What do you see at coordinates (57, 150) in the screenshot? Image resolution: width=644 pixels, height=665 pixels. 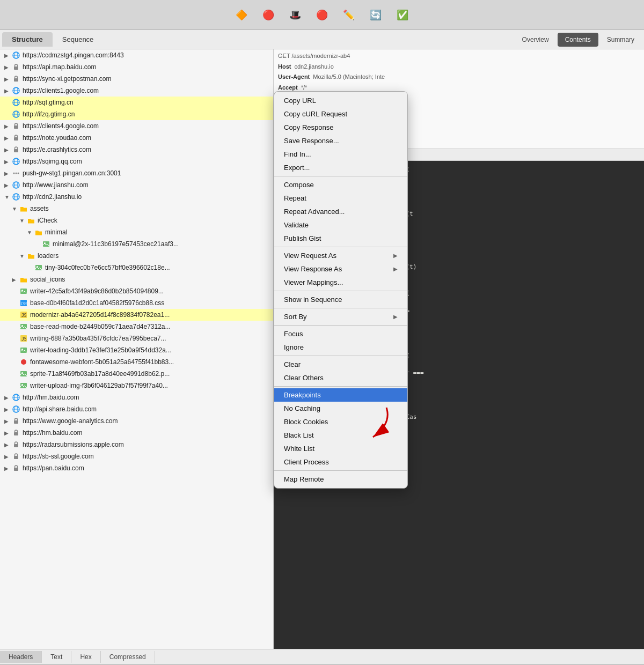 I see `tree-item-label: https://e.crashlytics.com` at bounding box center [57, 150].